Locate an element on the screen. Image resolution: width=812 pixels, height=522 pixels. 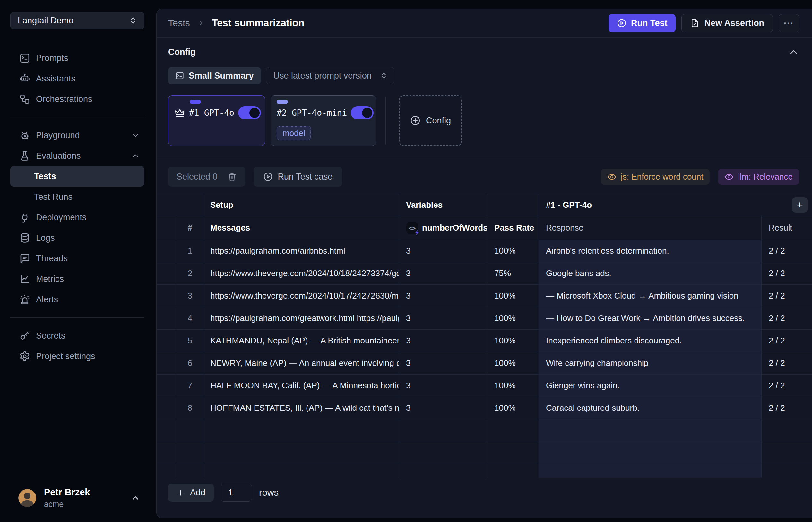
prompt-chip: Small Summary is located at coordinates (214, 76).